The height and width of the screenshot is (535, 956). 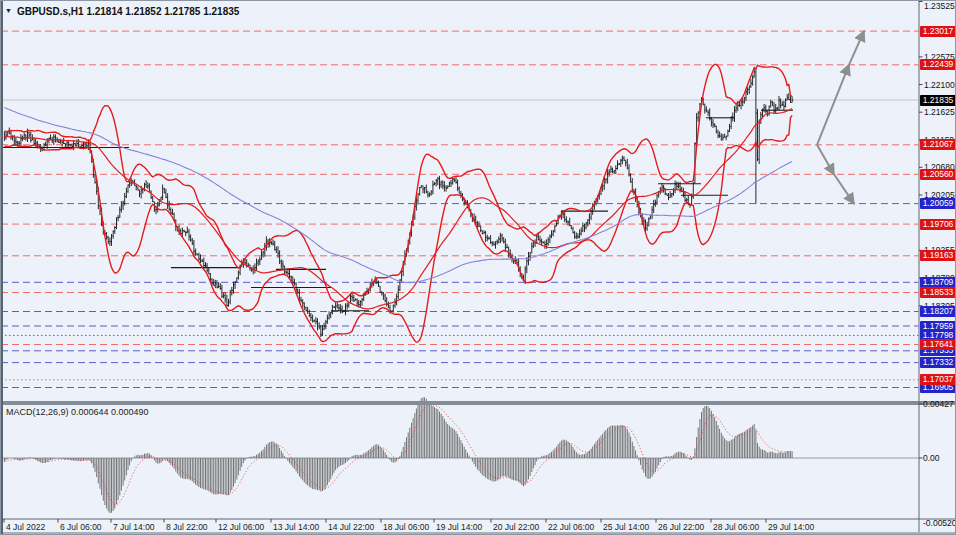 What do you see at coordinates (938, 204) in the screenshot?
I see `price-level-badge: 1.20059` at bounding box center [938, 204].